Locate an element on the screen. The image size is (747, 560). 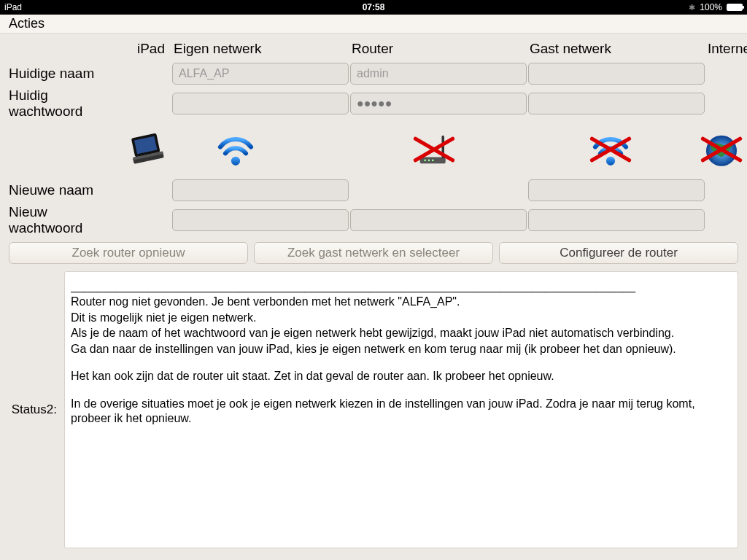
header-ipad: iPad is located at coordinates (148, 50).